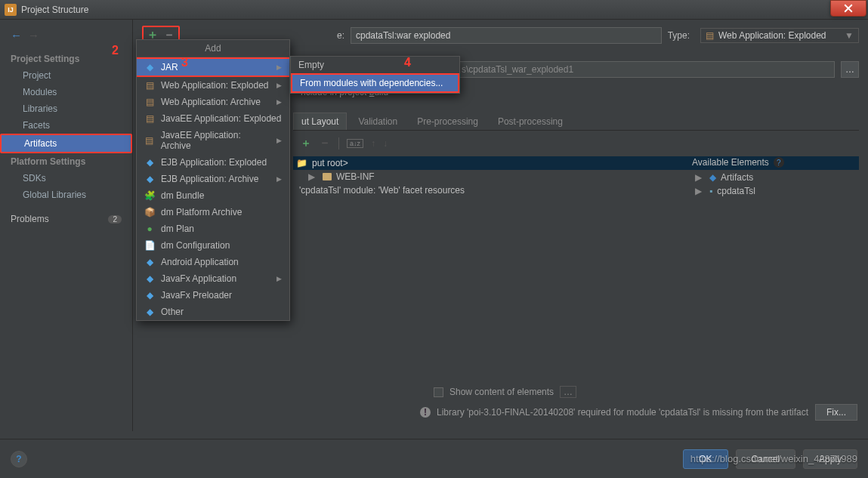 The width and height of the screenshot is (868, 478). I want to click on chevron-down-icon: ▼, so click(849, 35).